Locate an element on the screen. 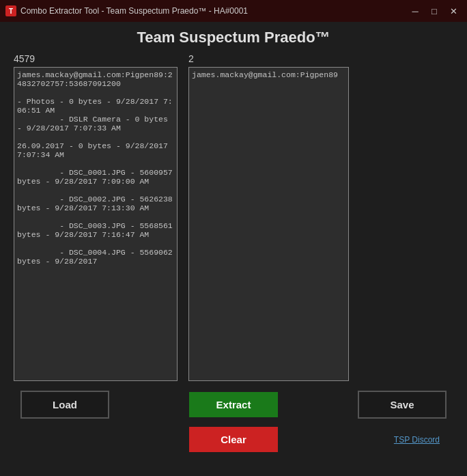  right-count: 2 is located at coordinates (269, 59).